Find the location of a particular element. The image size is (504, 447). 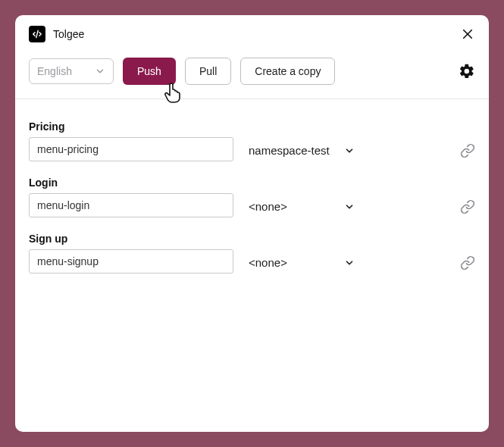

gear-icon is located at coordinates (467, 71).